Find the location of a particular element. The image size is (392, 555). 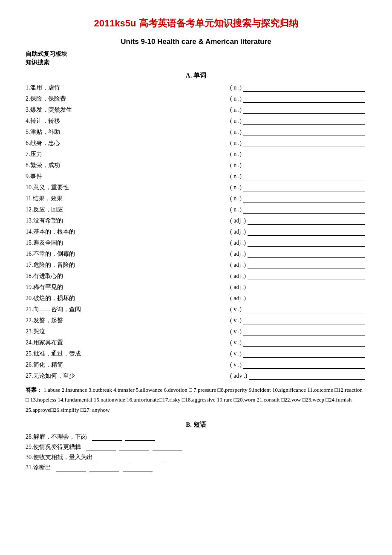

vocab-chinese: 2.保险，保险费 is located at coordinates (72, 99).